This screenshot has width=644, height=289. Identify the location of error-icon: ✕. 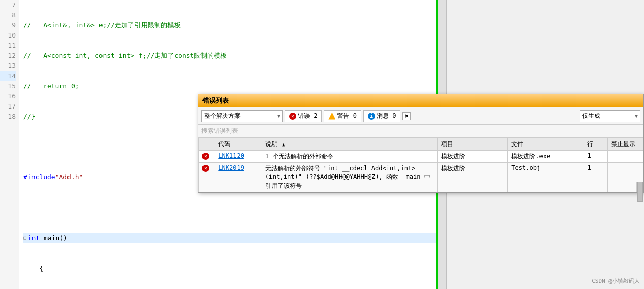
(293, 116).